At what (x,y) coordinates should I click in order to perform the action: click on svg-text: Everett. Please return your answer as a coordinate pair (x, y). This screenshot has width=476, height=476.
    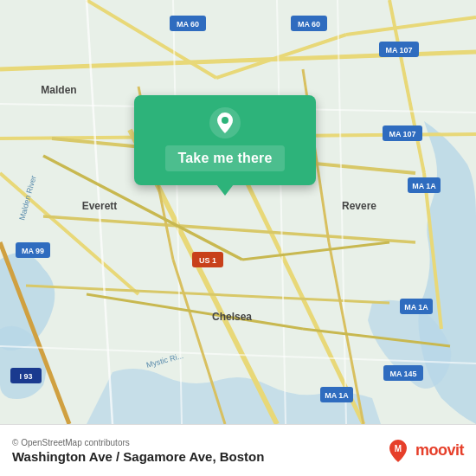
    Looking at the image, I should click on (100, 206).